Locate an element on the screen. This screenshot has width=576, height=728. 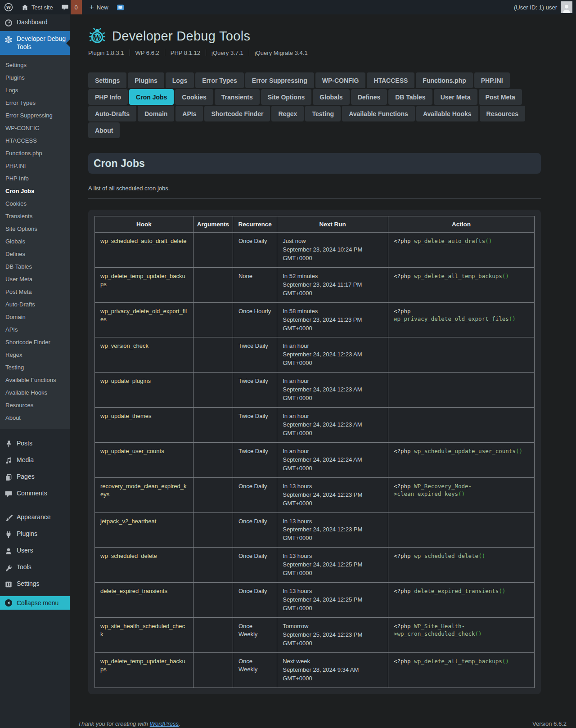
sidebar-item-settings: Settings is located at coordinates (35, 584).